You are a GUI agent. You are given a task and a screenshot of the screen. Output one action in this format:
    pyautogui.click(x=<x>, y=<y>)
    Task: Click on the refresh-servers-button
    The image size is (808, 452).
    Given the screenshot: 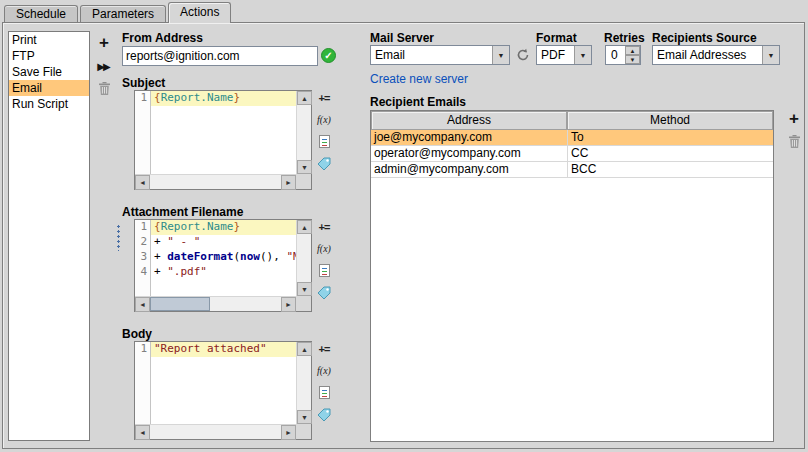 What is the action you would take?
    pyautogui.click(x=523, y=55)
    